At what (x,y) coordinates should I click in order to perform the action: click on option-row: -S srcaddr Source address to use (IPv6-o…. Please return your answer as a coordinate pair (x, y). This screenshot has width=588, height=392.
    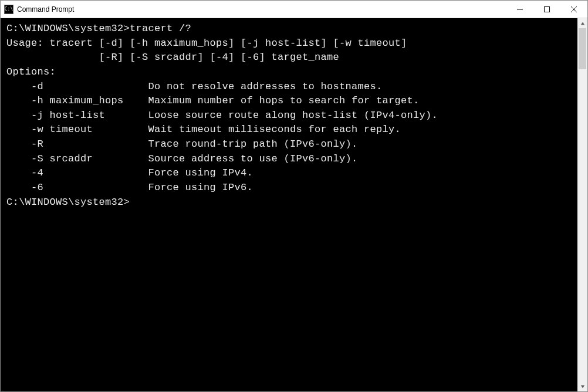
    Looking at the image, I should click on (290, 160).